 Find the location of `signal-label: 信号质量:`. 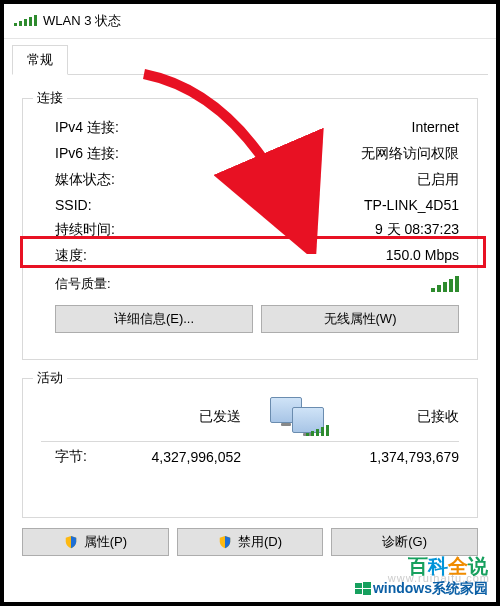

signal-label: 信号质量: is located at coordinates (83, 284).